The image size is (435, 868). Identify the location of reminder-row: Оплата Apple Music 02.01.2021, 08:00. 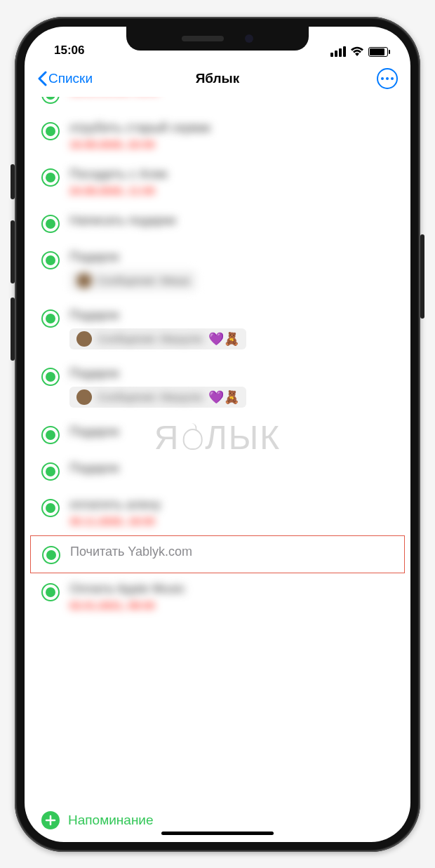
(218, 596).